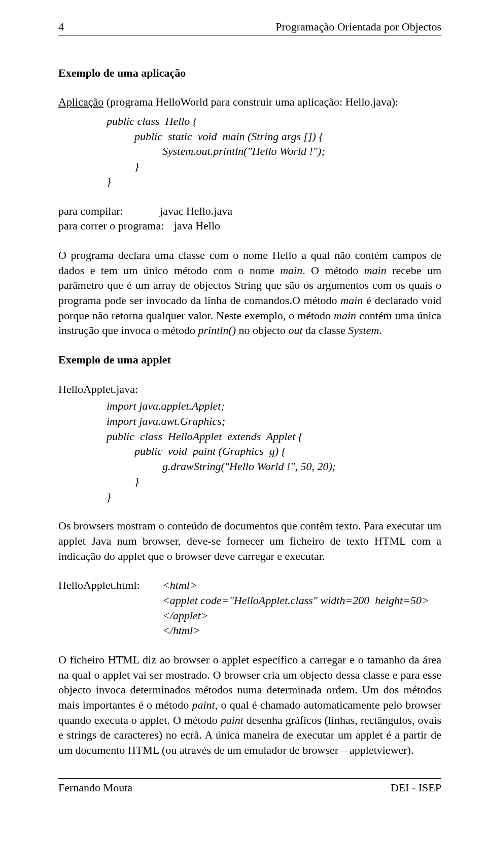 This screenshot has height=868, width=487. I want to click on code-line: </applet>, so click(296, 616).